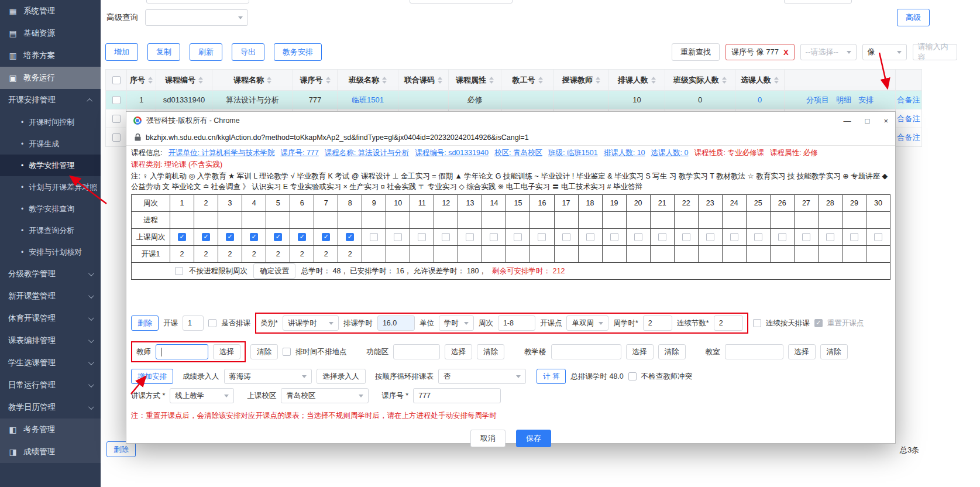  What do you see at coordinates (658, 323) in the screenshot?
I see `weekly-hours-input: 2` at bounding box center [658, 323].